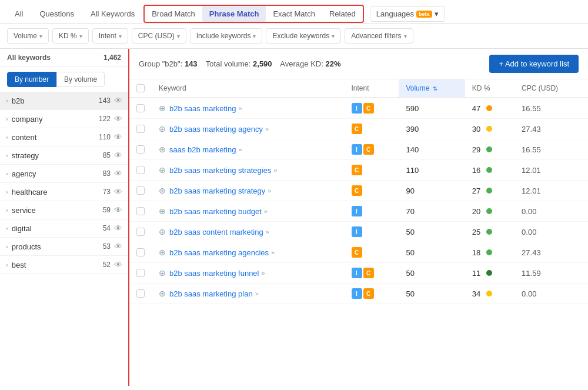 The width and height of the screenshot is (588, 390). What do you see at coordinates (56, 14) in the screenshot?
I see `tab-questions: Questions` at bounding box center [56, 14].